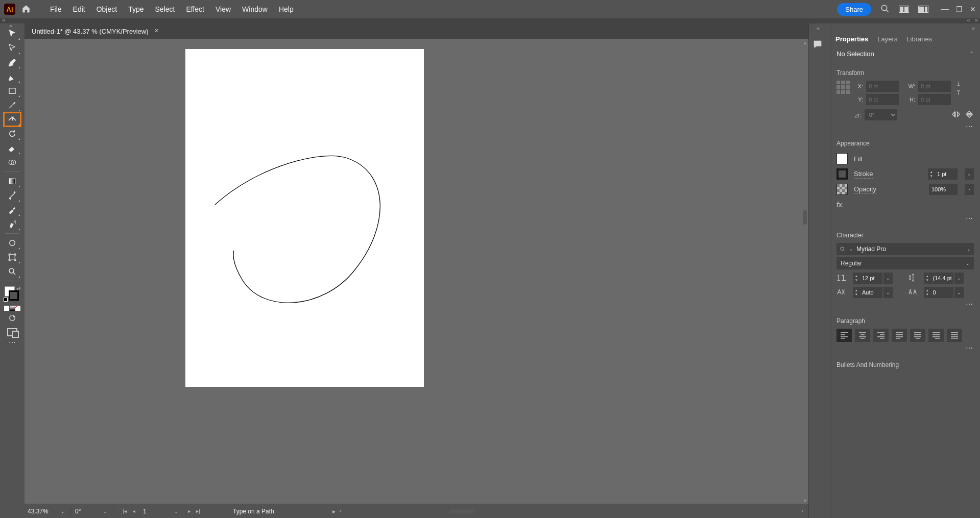  Describe the element at coordinates (959, 91) in the screenshot. I see `constrain-proportions-icon` at that location.